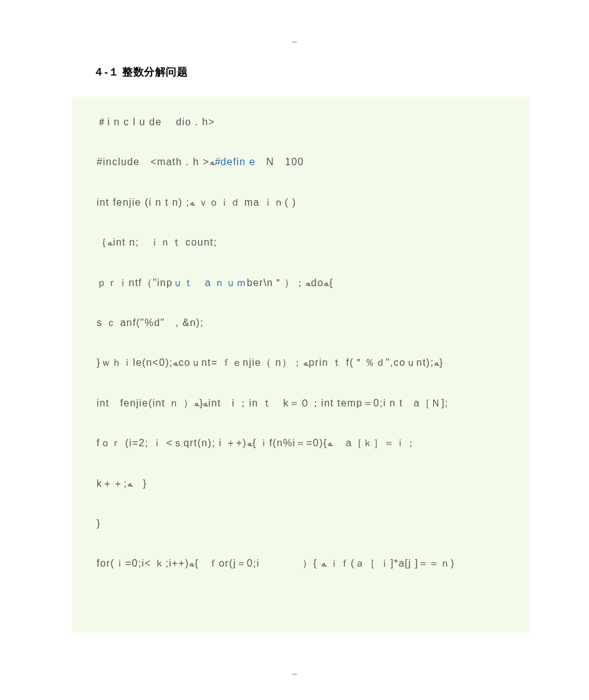 This screenshot has height=700, width=589. Describe the element at coordinates (307, 203) in the screenshot. I see `code-line-3: int fenjie (i n t n) ;ﻪ ｖｏｉｄ ma ｉｎ( )` at that location.